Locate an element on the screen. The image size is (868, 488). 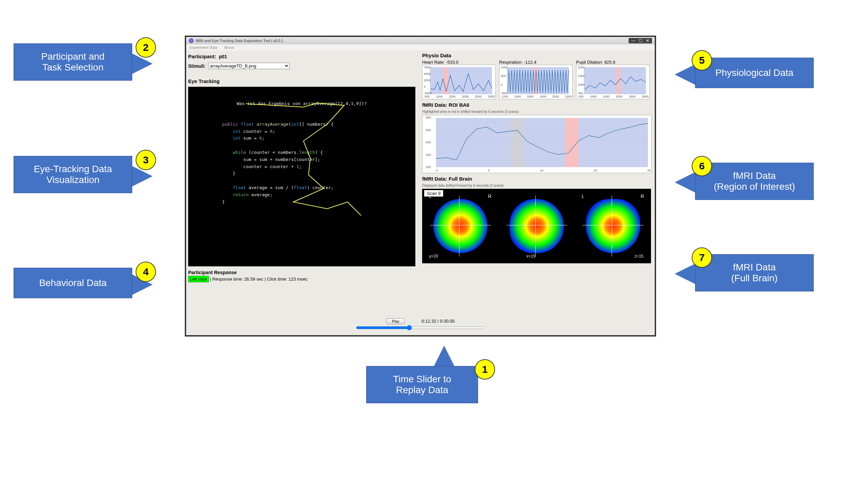
badge-5: 5 is located at coordinates (702, 60).